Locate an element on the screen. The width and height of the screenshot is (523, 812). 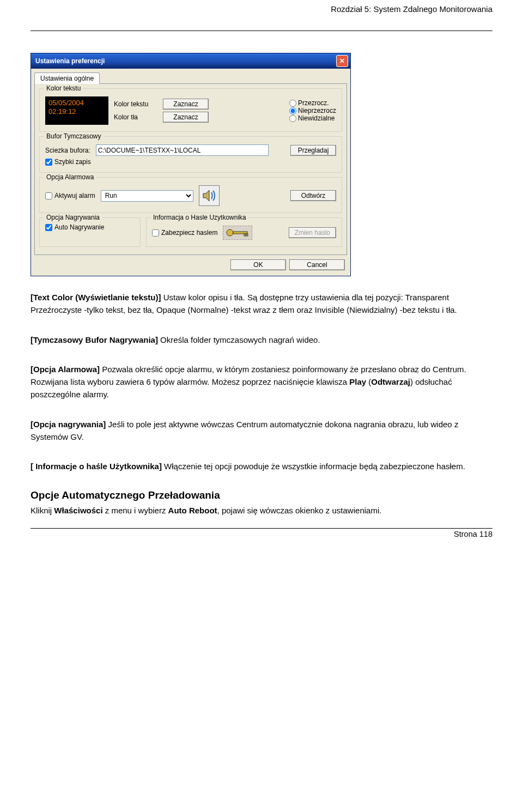
fast-write-checkbox: Szybki zapis is located at coordinates (68, 162).